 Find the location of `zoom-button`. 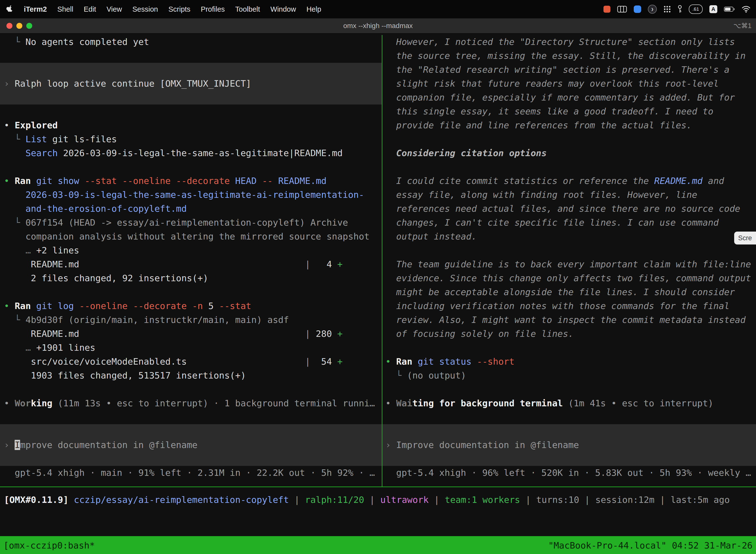

zoom-button is located at coordinates (29, 26).